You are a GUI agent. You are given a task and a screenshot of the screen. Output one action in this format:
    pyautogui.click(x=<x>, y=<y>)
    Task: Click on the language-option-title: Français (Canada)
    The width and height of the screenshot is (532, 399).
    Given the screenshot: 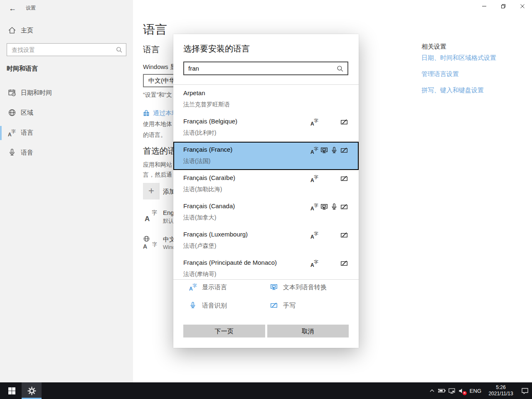 What is the action you would take?
    pyautogui.click(x=209, y=206)
    